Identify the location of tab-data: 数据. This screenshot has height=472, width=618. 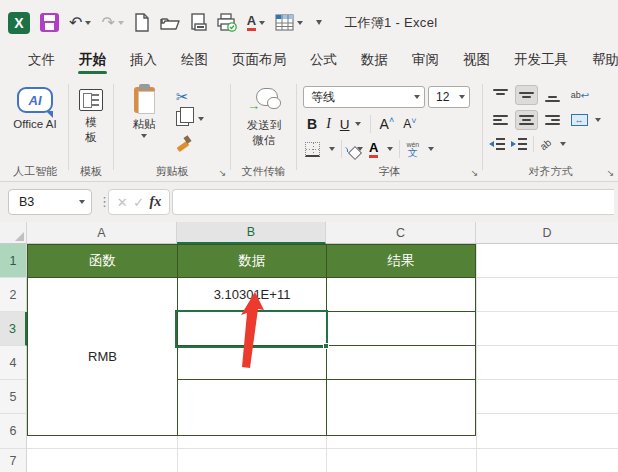
(374, 62).